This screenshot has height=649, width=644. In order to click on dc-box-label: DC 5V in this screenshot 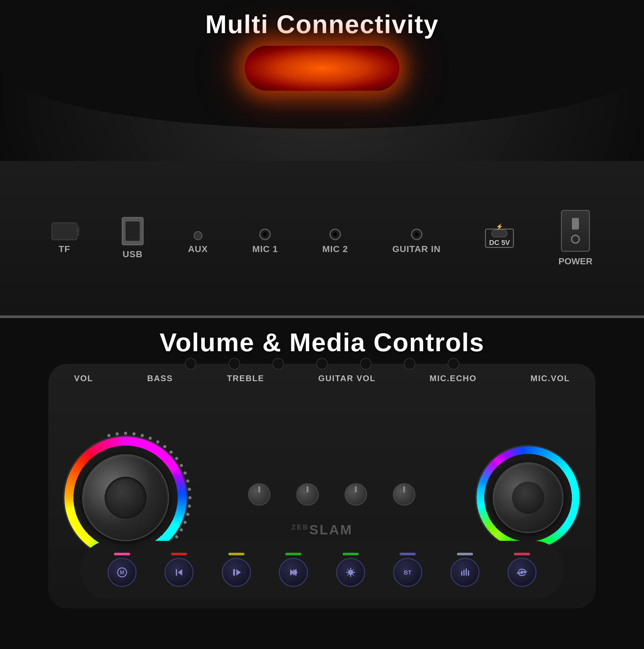, I will do `click(500, 243)`.